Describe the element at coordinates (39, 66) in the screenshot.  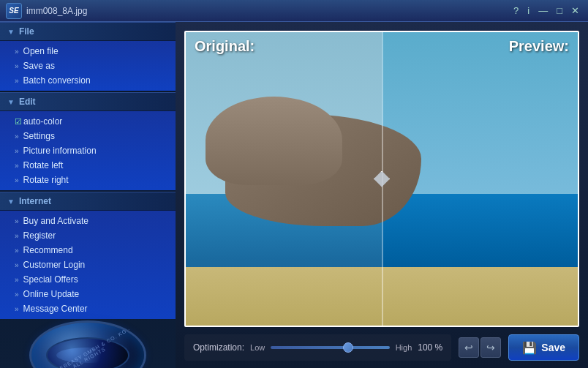
I see `save-as-label: Save as` at that location.